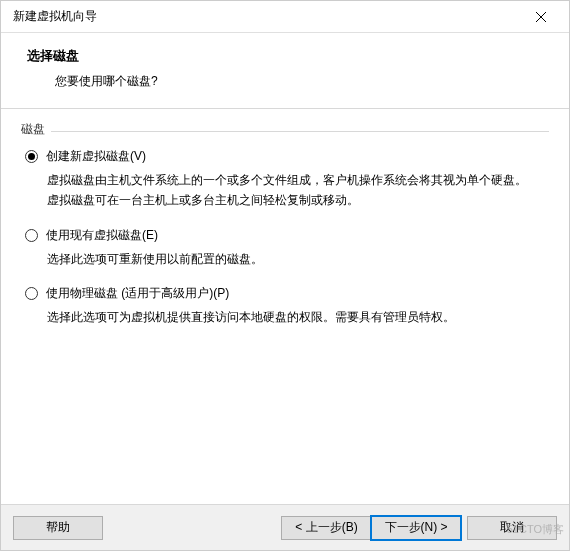 The height and width of the screenshot is (551, 570). What do you see at coordinates (285, 156) in the screenshot?
I see `option-create-new-disk-row: 创建新虚拟磁盘(V)` at bounding box center [285, 156].